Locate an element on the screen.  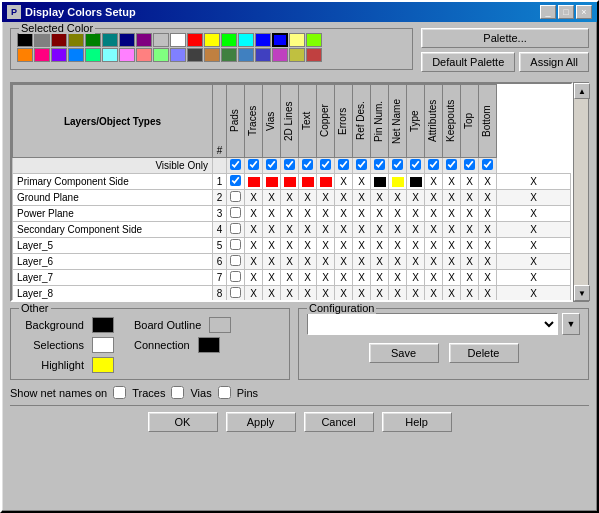
color-swatch-15-selected is located at coordinates (280, 40).